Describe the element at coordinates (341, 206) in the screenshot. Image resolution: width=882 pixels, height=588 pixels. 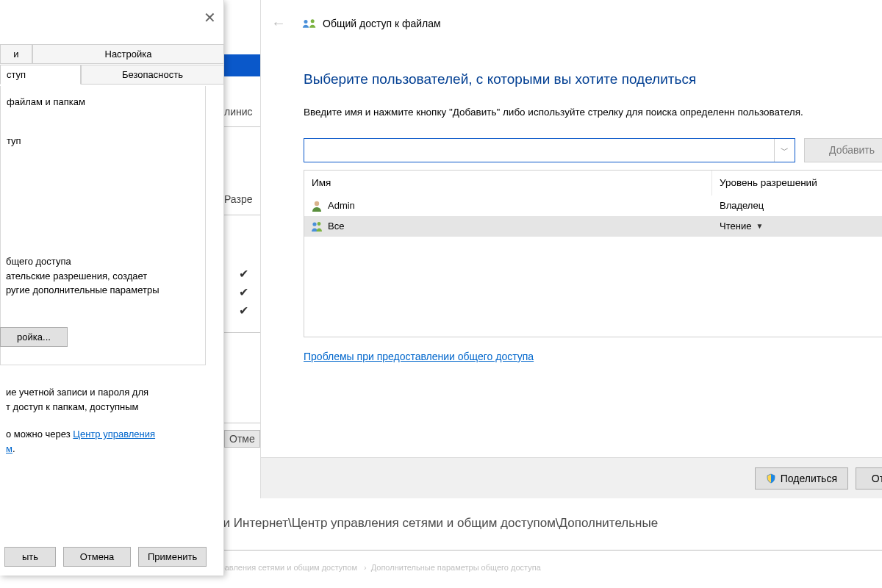
I see `user-name: Admin` at that location.